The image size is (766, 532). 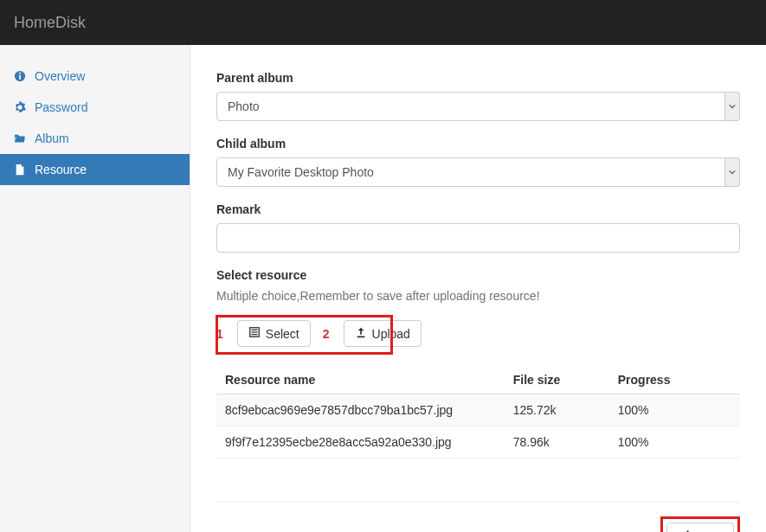 I want to click on cell-size: 78.96k, so click(x=557, y=443).